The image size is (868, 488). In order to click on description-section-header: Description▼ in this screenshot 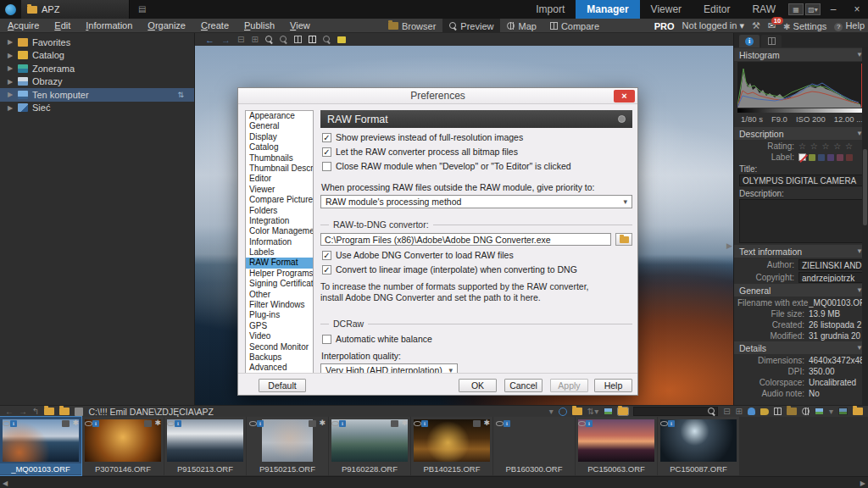, I will do `click(801, 134)`.